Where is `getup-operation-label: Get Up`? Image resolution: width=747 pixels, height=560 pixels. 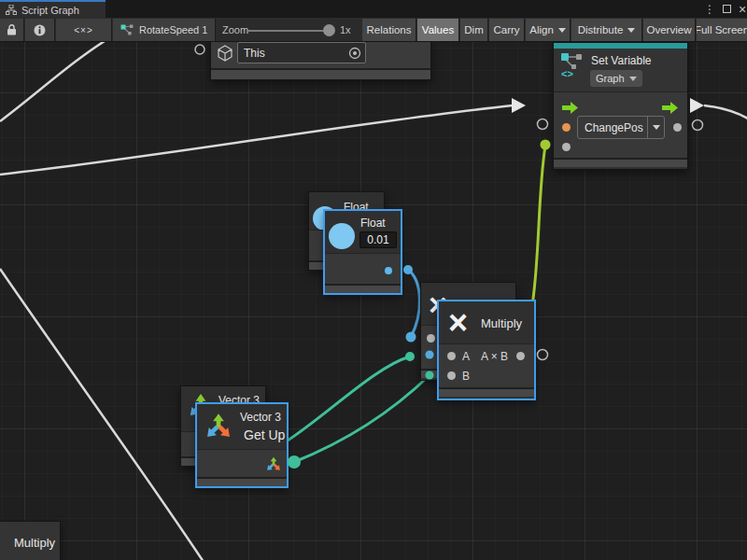 getup-operation-label: Get Up is located at coordinates (264, 435).